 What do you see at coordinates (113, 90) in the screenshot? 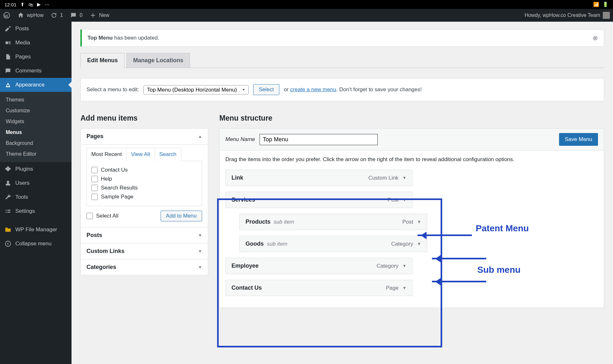
I see `select-prompt: Select a menu to edit:` at bounding box center [113, 90].